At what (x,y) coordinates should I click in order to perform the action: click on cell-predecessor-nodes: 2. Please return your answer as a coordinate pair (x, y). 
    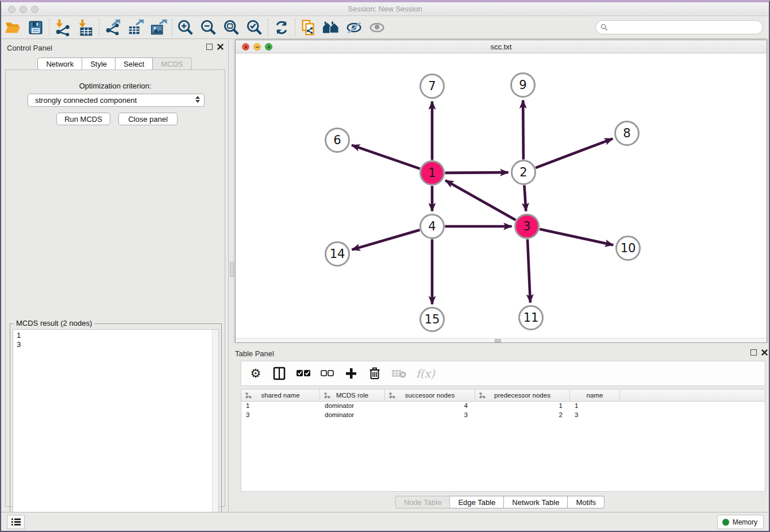
    Looking at the image, I should click on (523, 415).